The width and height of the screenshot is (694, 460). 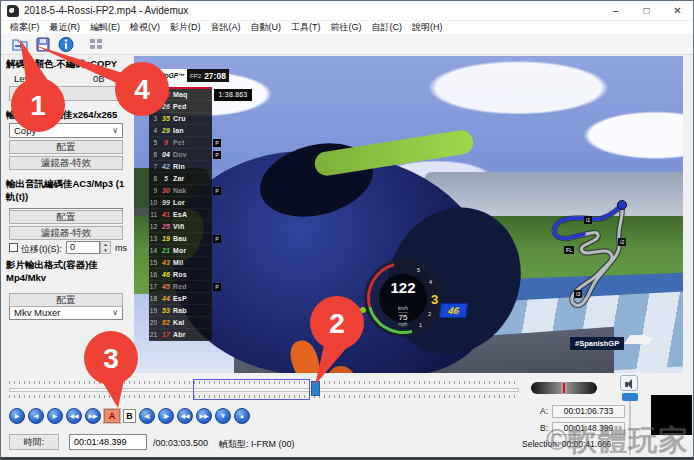 I want to click on backward-button: ◀◀, so click(x=185, y=416).